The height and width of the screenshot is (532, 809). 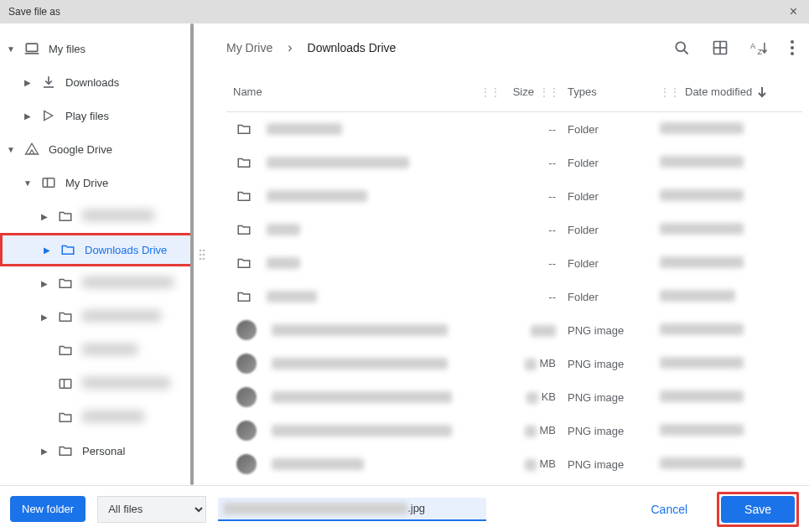 What do you see at coordinates (793, 12) in the screenshot?
I see `close-icon: ×` at bounding box center [793, 12].